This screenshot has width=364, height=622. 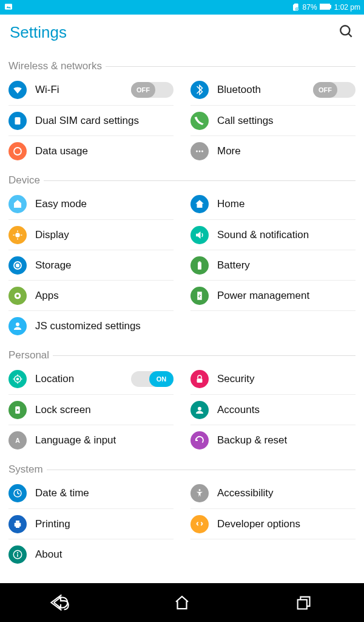 What do you see at coordinates (91, 379) in the screenshot?
I see `location-row: Location ON` at bounding box center [91, 379].